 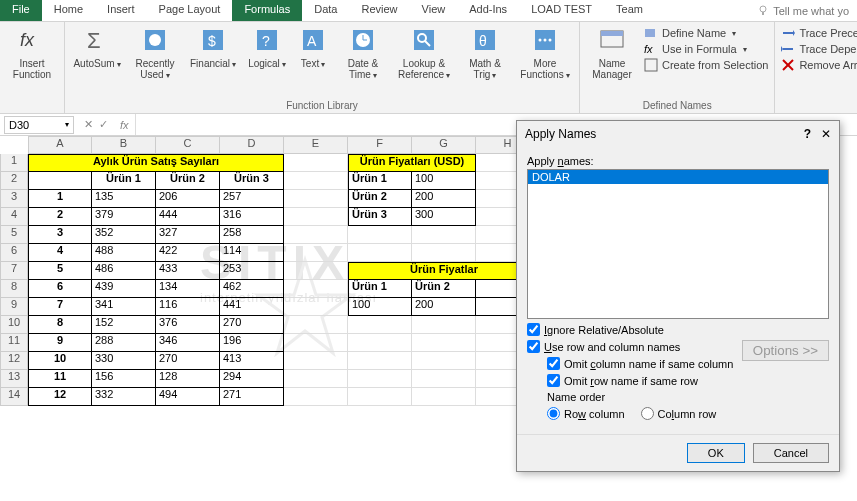 What do you see at coordinates (60, 307) in the screenshot?
I see `cell: 7` at bounding box center [60, 307].